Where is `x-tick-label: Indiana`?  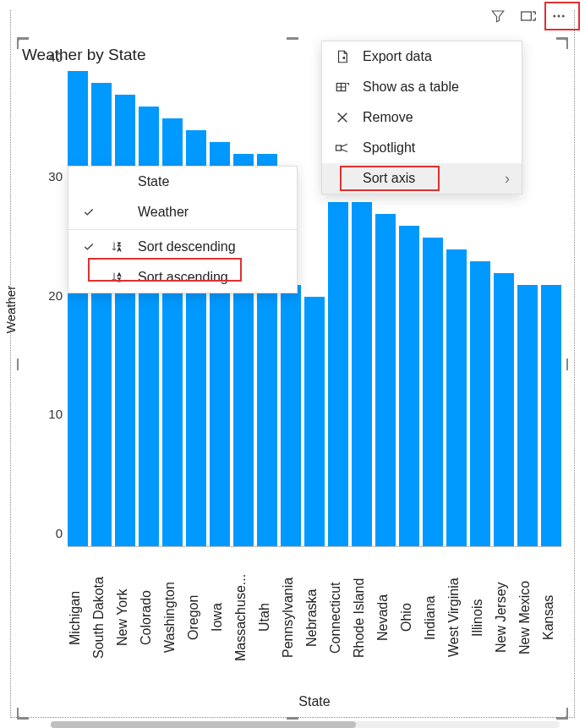
x-tick-label: Indiana is located at coordinates (433, 617).